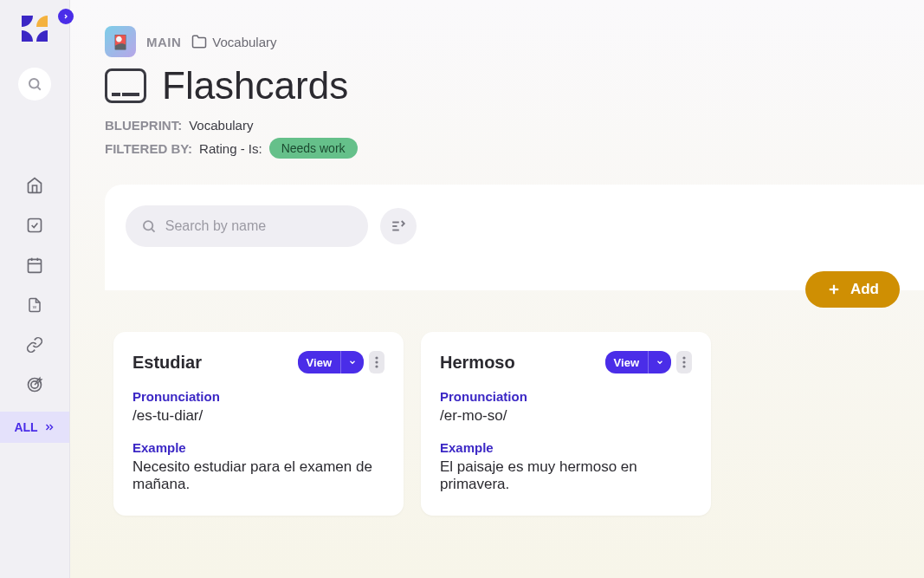 The image size is (924, 578). I want to click on search-box, so click(247, 226).